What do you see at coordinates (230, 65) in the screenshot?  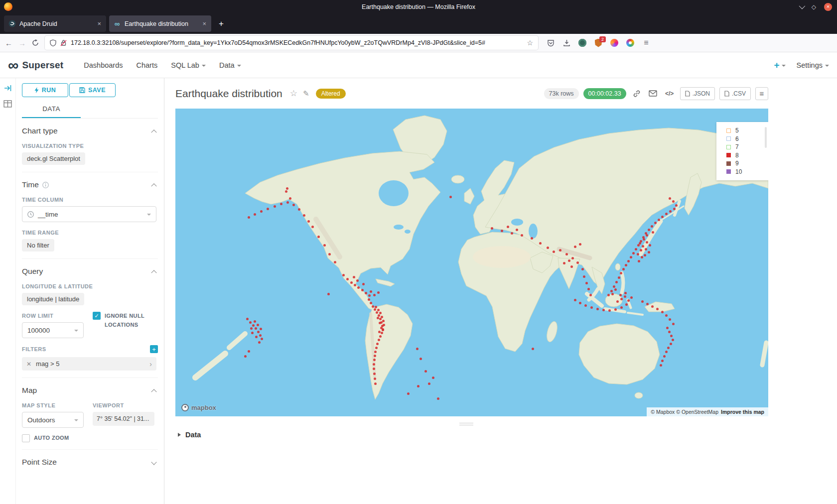 I see `nav-data: Data` at bounding box center [230, 65].